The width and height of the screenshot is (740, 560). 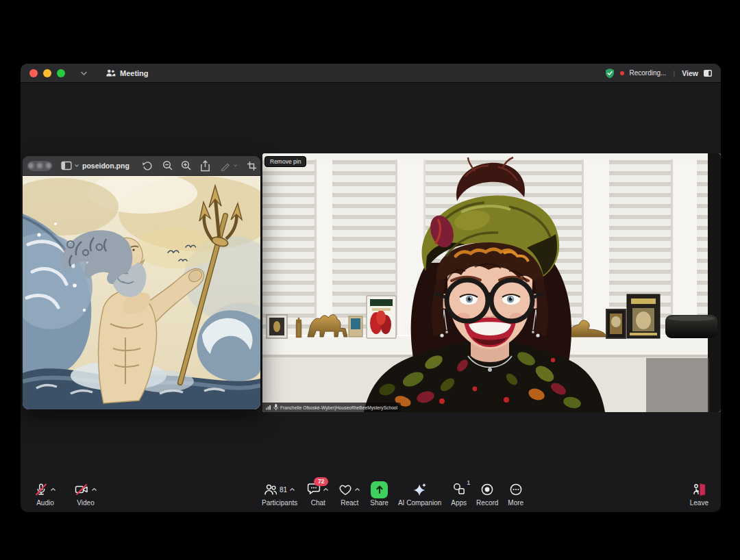 What do you see at coordinates (321, 482) in the screenshot?
I see `chat-unread-badge: 72` at bounding box center [321, 482].